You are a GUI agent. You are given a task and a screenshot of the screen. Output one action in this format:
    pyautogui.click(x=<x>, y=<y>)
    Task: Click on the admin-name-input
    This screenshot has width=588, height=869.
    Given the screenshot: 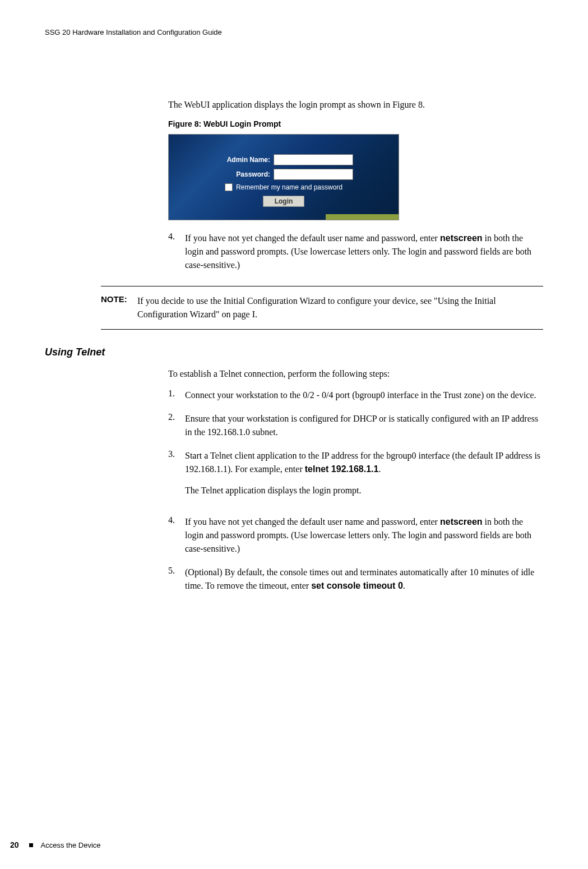 What is the action you would take?
    pyautogui.click(x=313, y=160)
    